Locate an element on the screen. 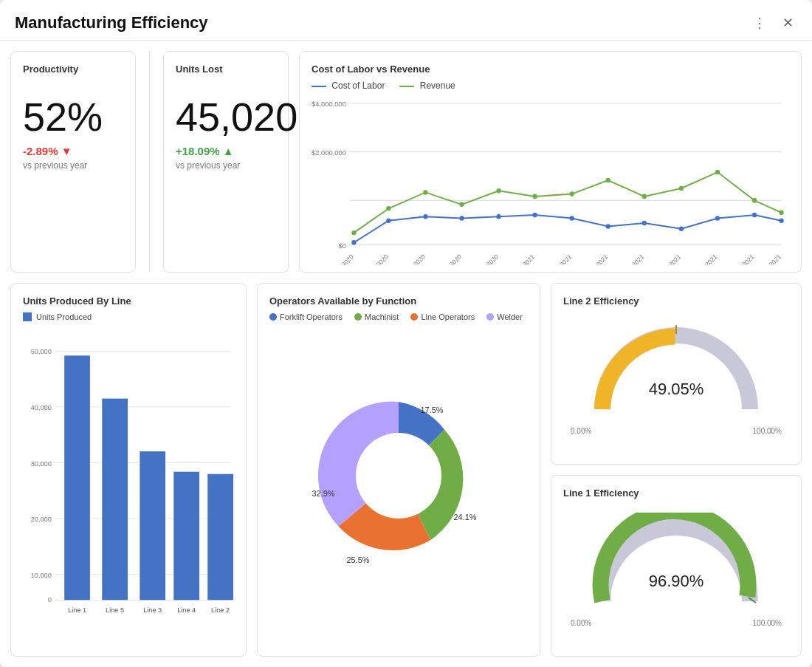 The width and height of the screenshot is (812, 667). svg-text: Aug-2020 is located at coordinates (343, 259).